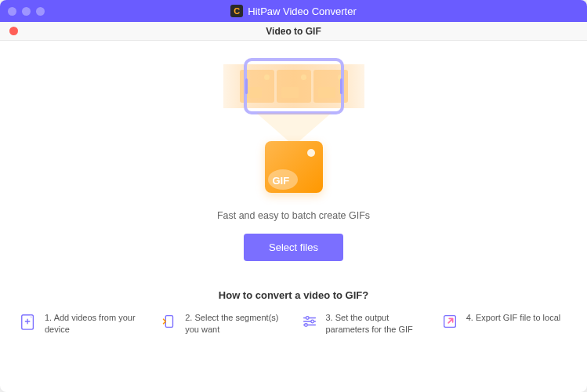 The width and height of the screenshot is (587, 392). What do you see at coordinates (294, 129) in the screenshot?
I see `hero-graphic: GIF` at bounding box center [294, 129].